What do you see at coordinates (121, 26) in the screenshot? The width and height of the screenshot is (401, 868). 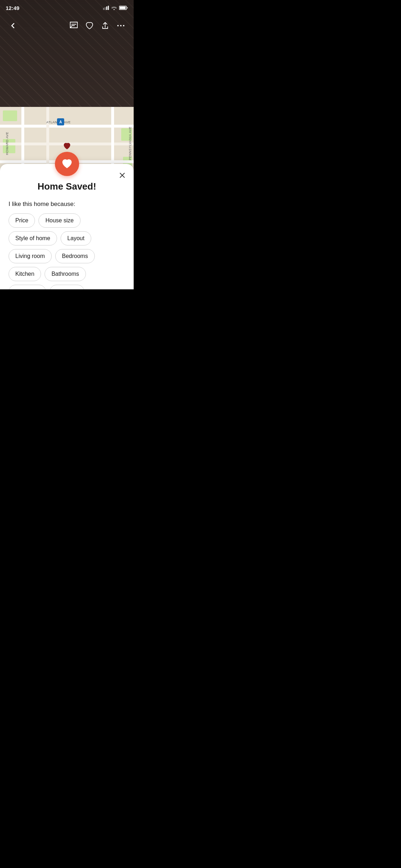 I see `more-button` at bounding box center [121, 26].